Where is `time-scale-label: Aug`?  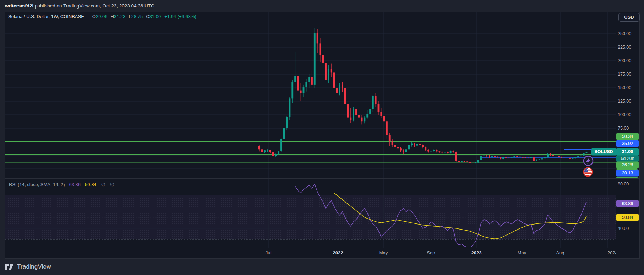 time-scale-label: Aug is located at coordinates (560, 253).